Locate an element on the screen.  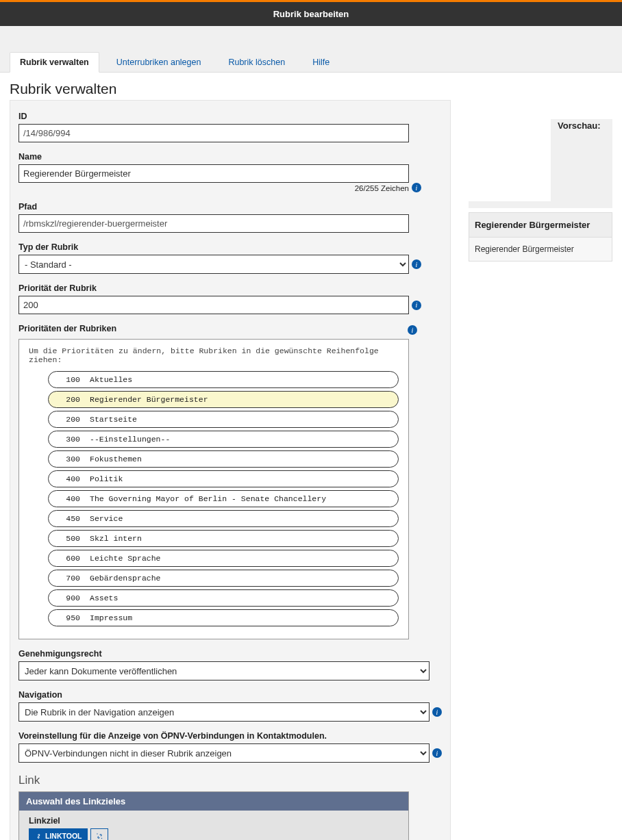
priorities-hint: Um die Prioritäten zu ändern, bitte Rubr… is located at coordinates (214, 355).